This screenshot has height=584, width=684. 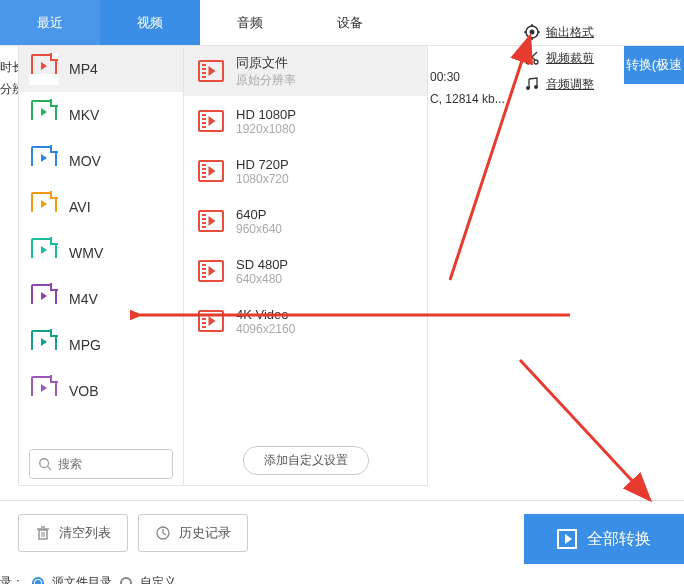 What do you see at coordinates (44, 253) in the screenshot?
I see `file-icon: WMV` at bounding box center [44, 253].